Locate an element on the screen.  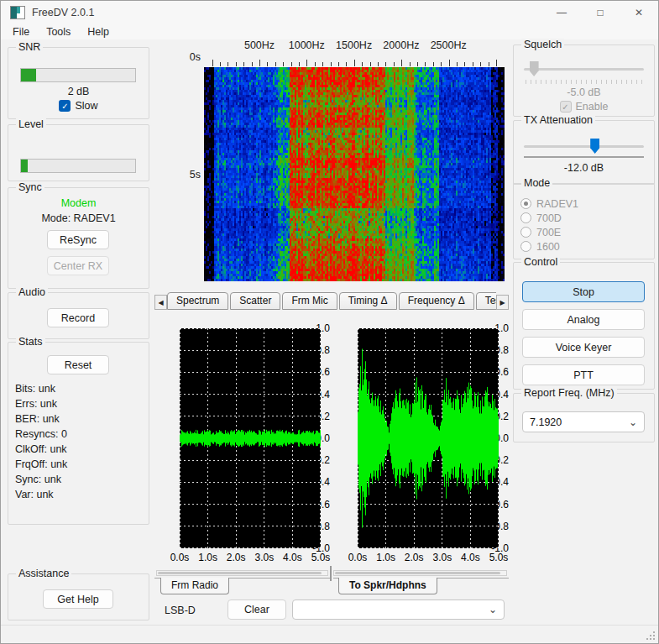
menu-item-tools: Tools is located at coordinates (59, 32).